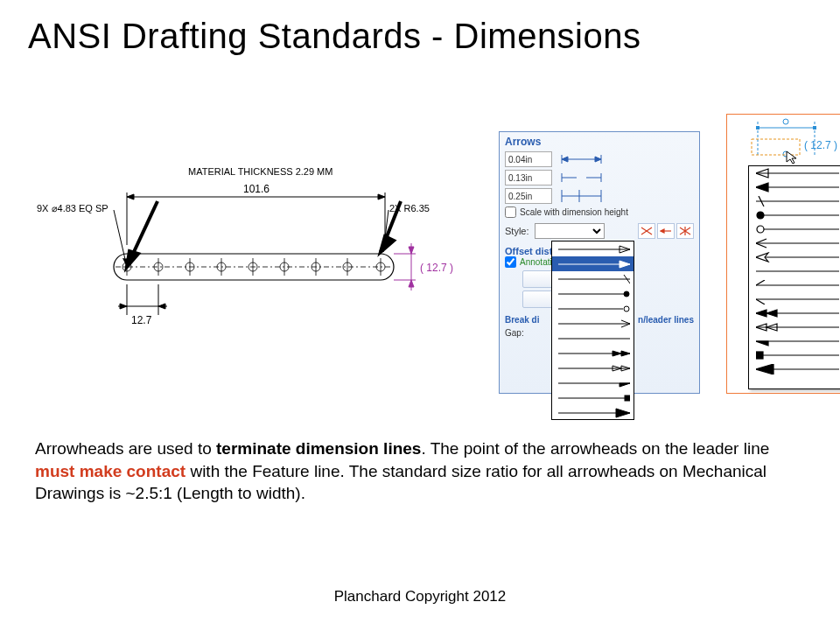 The image size is (840, 630). I want to click on arrow-opt-half, so click(593, 383).